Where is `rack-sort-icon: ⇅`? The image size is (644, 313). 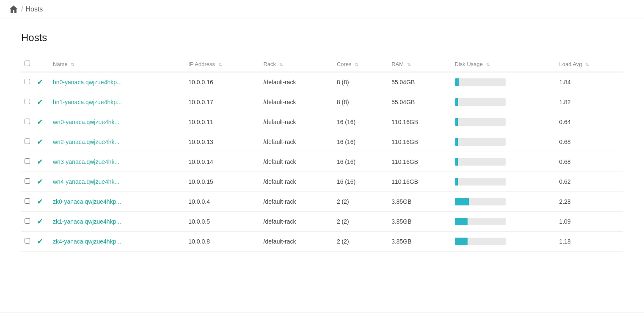
rack-sort-icon: ⇅ is located at coordinates (281, 64).